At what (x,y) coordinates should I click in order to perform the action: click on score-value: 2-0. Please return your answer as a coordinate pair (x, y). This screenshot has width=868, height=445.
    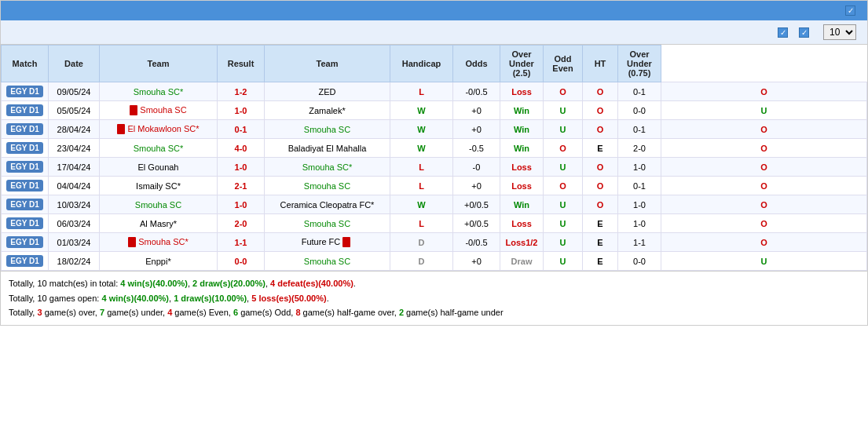
    Looking at the image, I should click on (241, 224).